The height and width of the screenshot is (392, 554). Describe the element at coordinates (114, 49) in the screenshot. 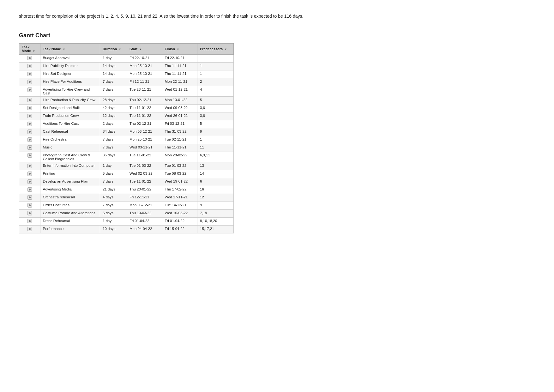

I see `col-header-duration: Duration ▼` at that location.